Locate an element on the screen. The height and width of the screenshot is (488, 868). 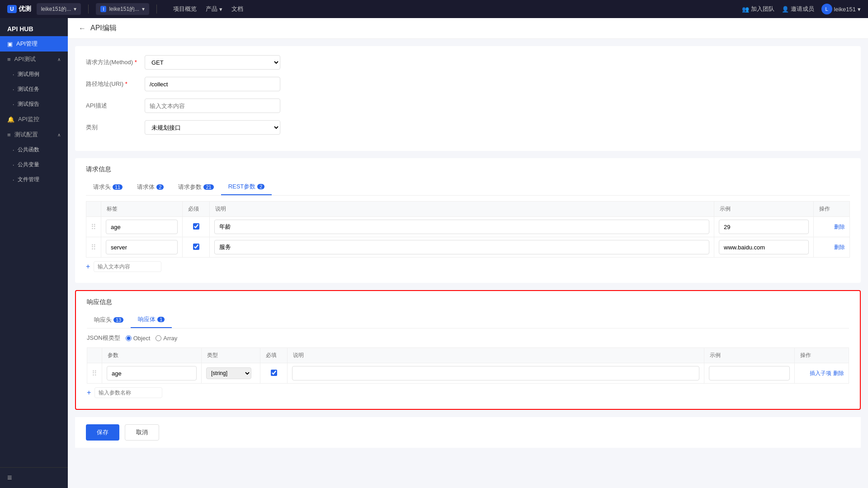
row2-example-input is located at coordinates (764, 247).